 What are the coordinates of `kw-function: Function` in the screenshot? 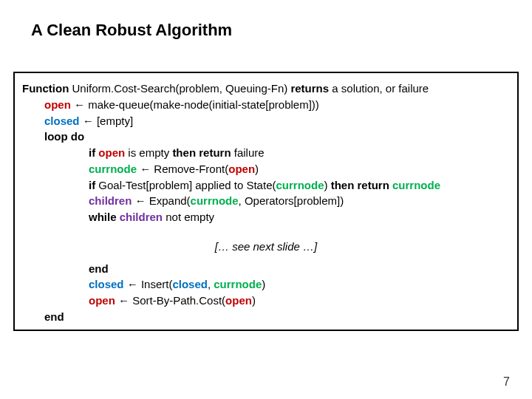 It's located at (46, 89).